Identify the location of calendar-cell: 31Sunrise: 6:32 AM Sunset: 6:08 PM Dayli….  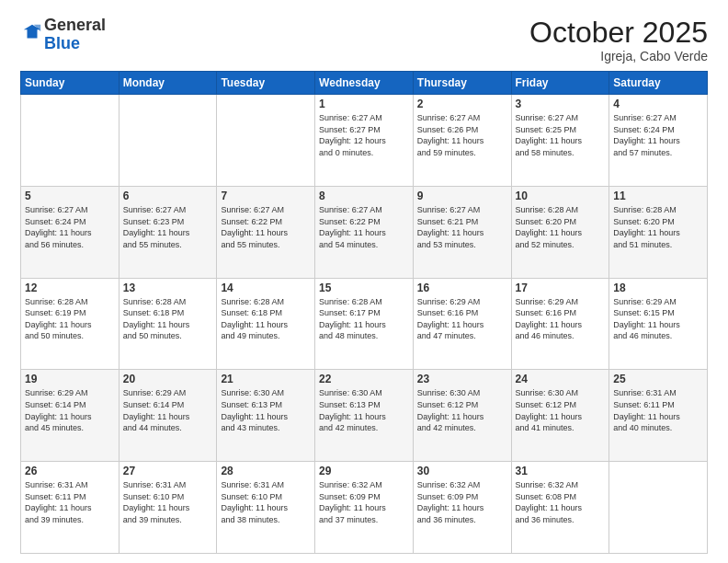
(561, 508).